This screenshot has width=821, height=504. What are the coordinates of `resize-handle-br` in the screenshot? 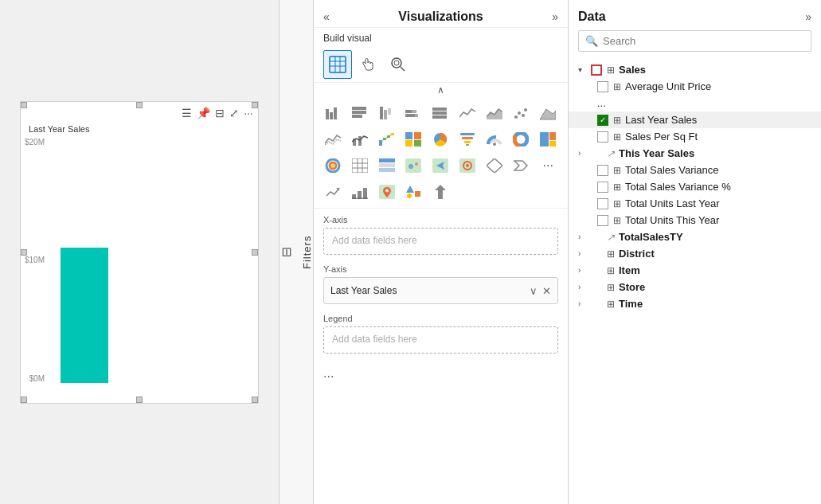 It's located at (255, 400).